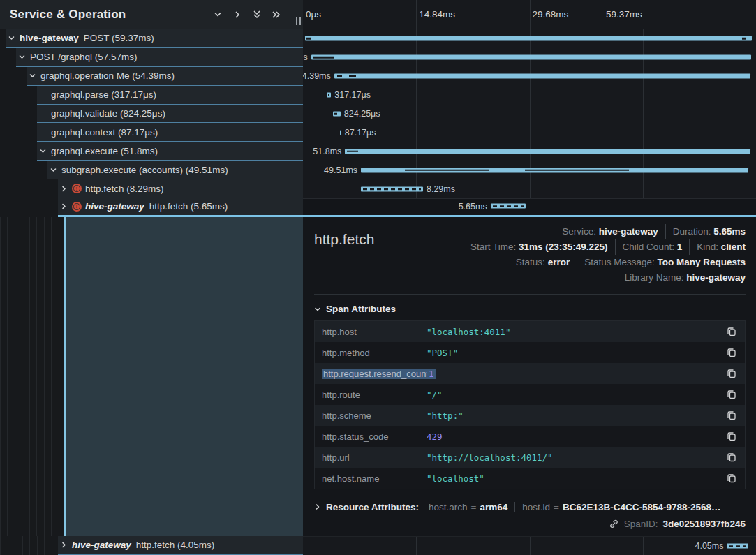 This screenshot has width=756, height=555. Describe the element at coordinates (151, 133) in the screenshot. I see `tree-row: graphql.context (87.17μs)` at that location.